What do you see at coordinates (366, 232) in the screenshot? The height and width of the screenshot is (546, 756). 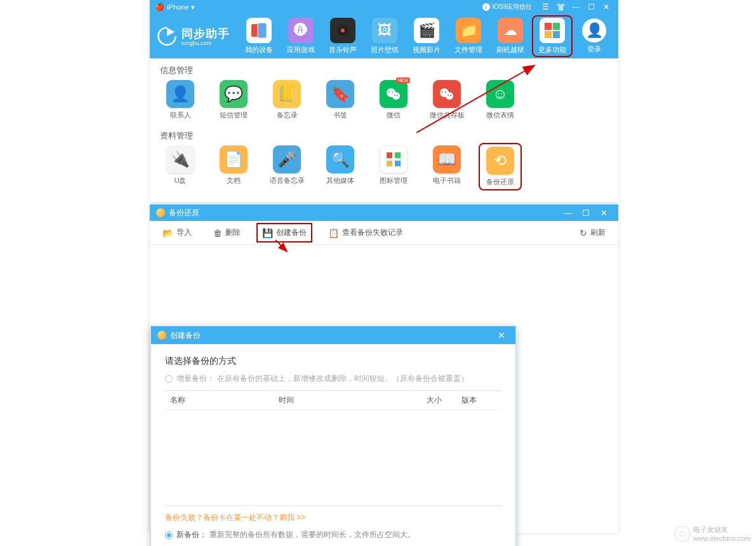 I see `toolbar-view-fail: 📋查看备份失败记录` at bounding box center [366, 232].